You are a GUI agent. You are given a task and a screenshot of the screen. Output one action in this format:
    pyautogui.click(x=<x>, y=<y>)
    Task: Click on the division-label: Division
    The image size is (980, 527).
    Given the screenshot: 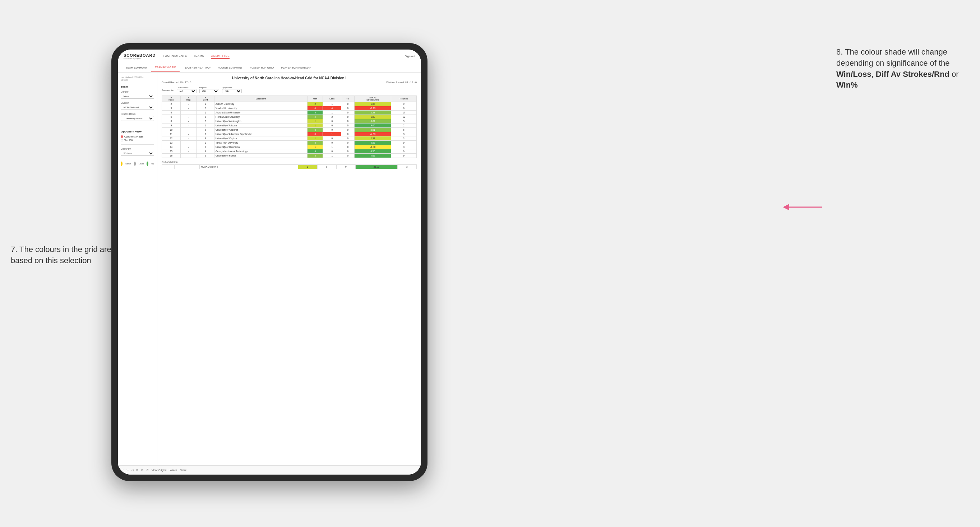 What is the action you would take?
    pyautogui.click(x=137, y=103)
    